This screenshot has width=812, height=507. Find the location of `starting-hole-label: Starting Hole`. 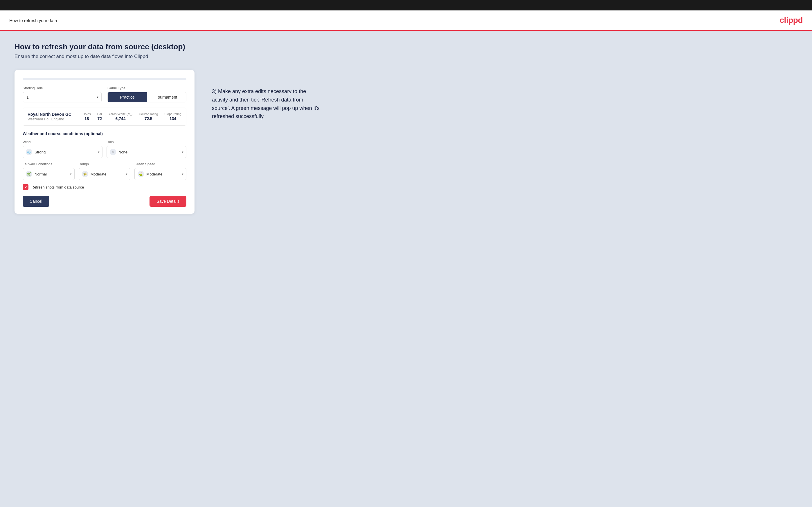

starting-hole-label: Starting Hole is located at coordinates (62, 88).